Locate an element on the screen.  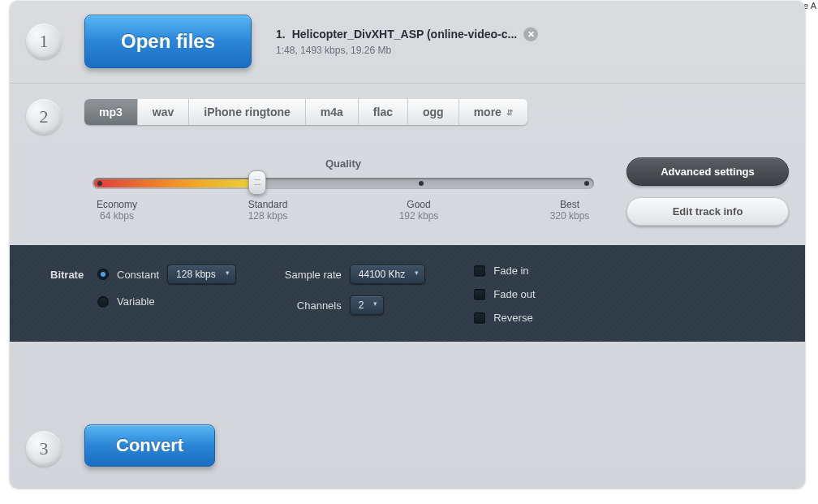
channels-select: 2 is located at coordinates (367, 305).